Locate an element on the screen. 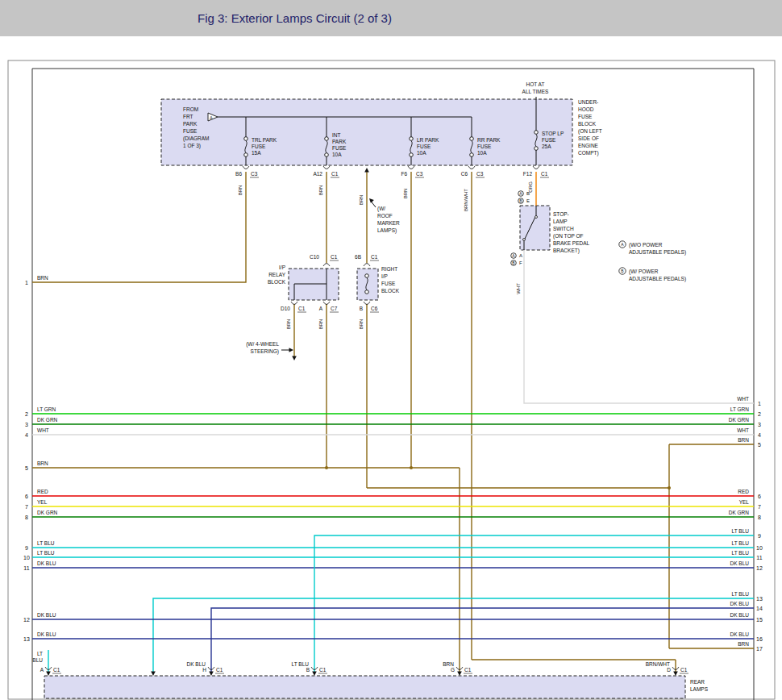  left-pin-wire-label: WHT is located at coordinates (44, 431).